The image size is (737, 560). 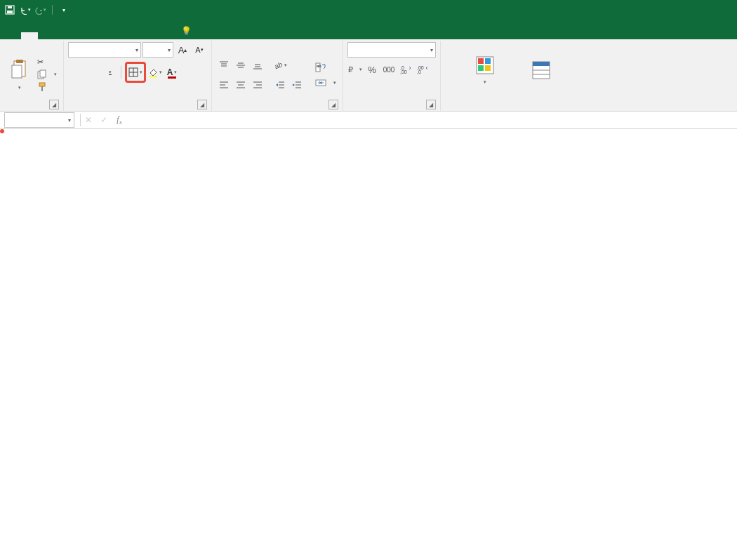 What do you see at coordinates (355, 69) in the screenshot?
I see `accounting-format-icon: ₽` at bounding box center [355, 69].